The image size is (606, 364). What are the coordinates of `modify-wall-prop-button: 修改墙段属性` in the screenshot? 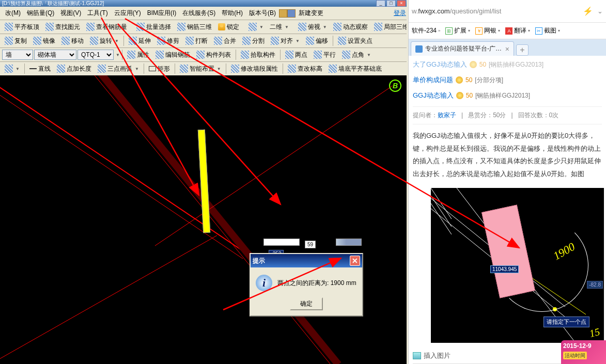 It's located at (254, 69).